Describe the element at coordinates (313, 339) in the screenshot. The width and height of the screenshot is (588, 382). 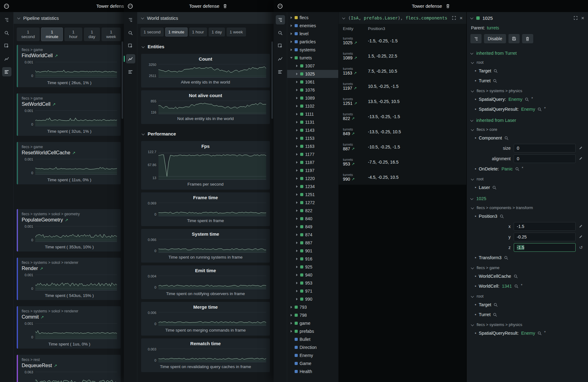
I see `tree-item: Bullet` at that location.